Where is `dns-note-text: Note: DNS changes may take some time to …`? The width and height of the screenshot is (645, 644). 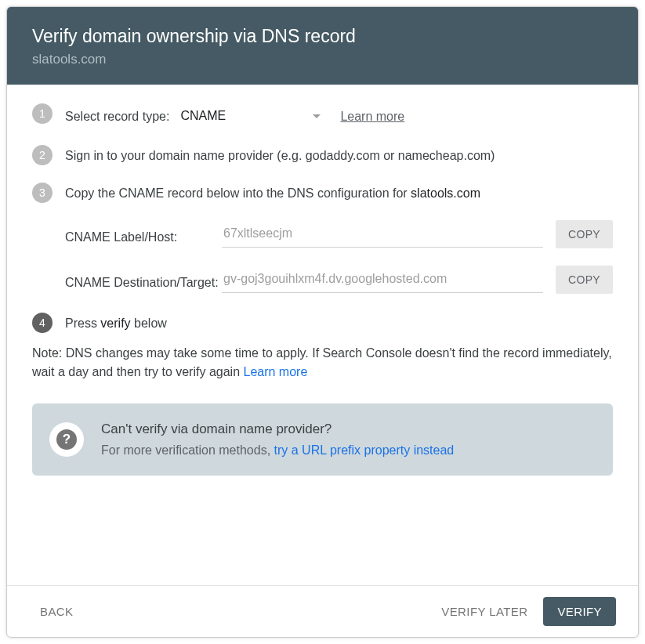 dns-note-text: Note: DNS changes may take some time to … is located at coordinates (322, 362).